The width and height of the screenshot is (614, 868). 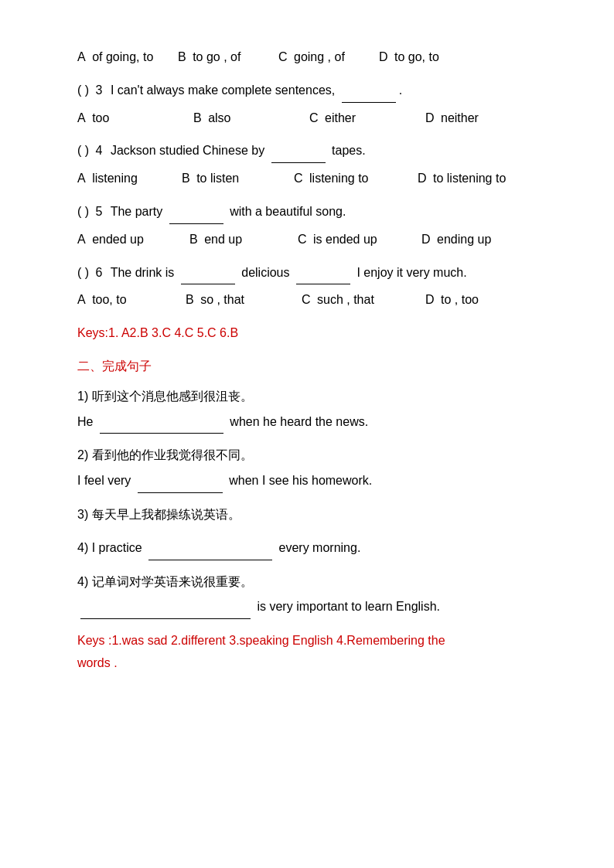 What do you see at coordinates (315, 274) in the screenshot?
I see `q6-header: ( ) 6 The drink is delicious I enjoy it …` at bounding box center [315, 274].